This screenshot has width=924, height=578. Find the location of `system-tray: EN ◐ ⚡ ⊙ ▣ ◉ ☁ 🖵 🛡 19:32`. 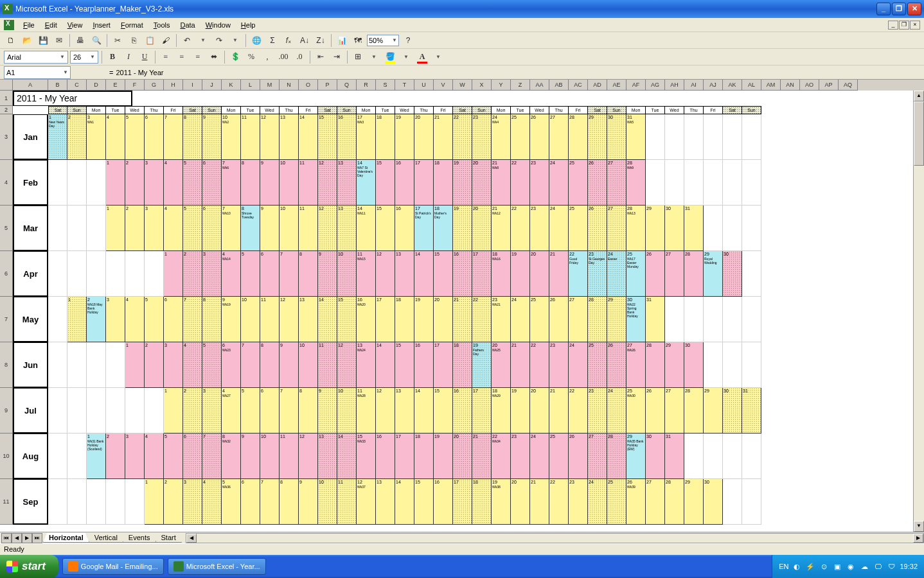

system-tray: EN ◐ ⚡ ⊙ ▣ ◉ ☁ 🖵 🛡 19:32 is located at coordinates (848, 566).